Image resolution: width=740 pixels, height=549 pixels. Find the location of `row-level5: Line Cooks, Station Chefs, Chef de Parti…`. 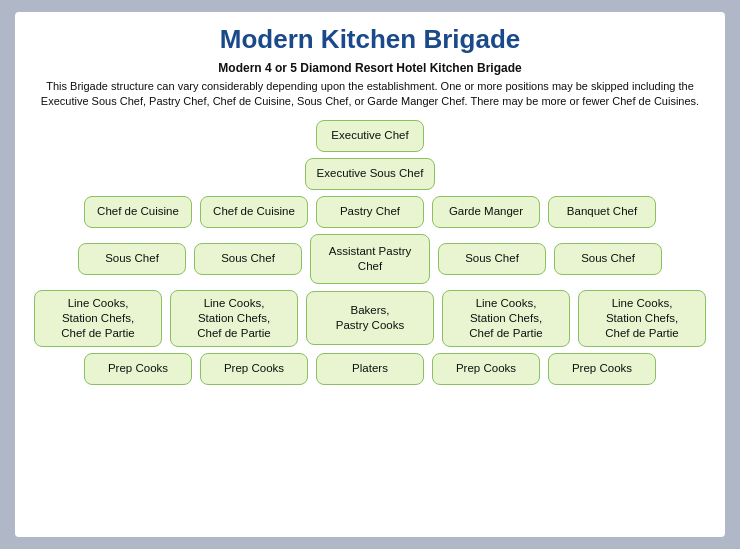

row-level5: Line Cooks, Station Chefs, Chef de Parti… is located at coordinates (370, 318).